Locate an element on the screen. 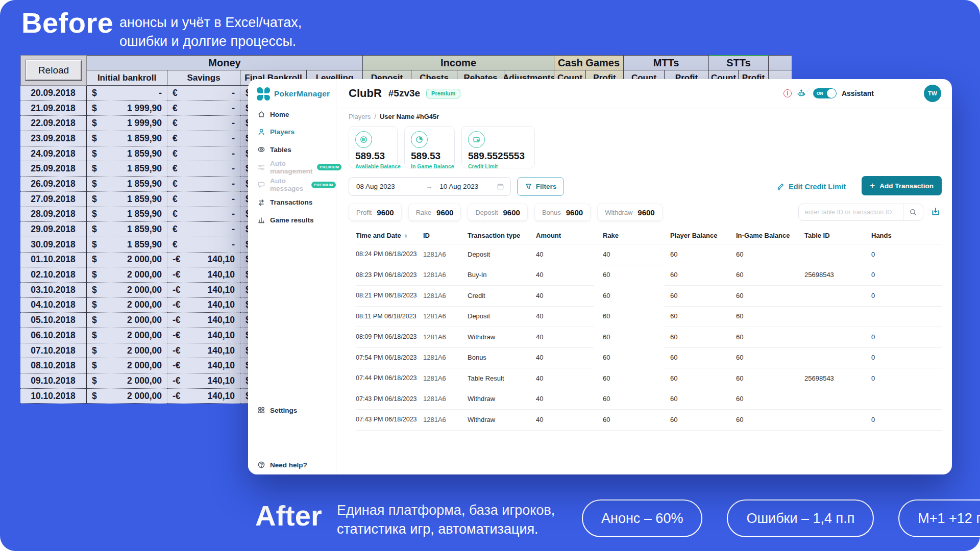 This screenshot has height=551, width=980. sidebar-item-auto-management: Auto managementPREMIUM is located at coordinates (292, 167).